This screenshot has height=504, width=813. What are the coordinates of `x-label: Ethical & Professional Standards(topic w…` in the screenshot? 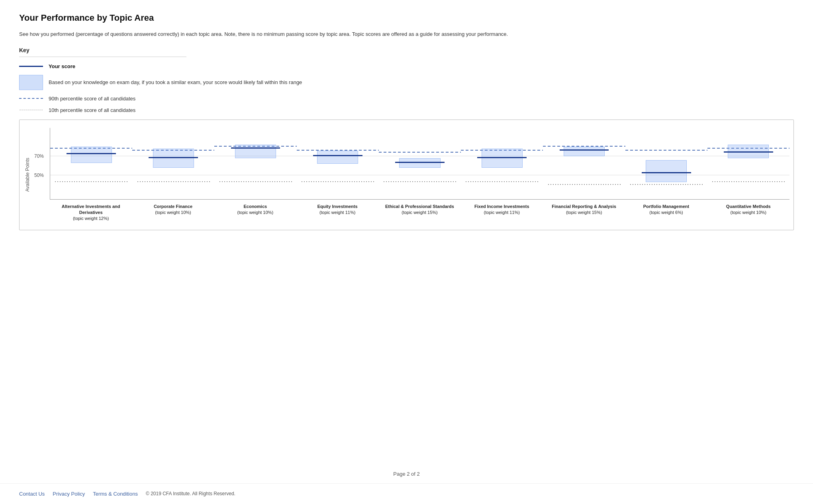 It's located at (419, 213).